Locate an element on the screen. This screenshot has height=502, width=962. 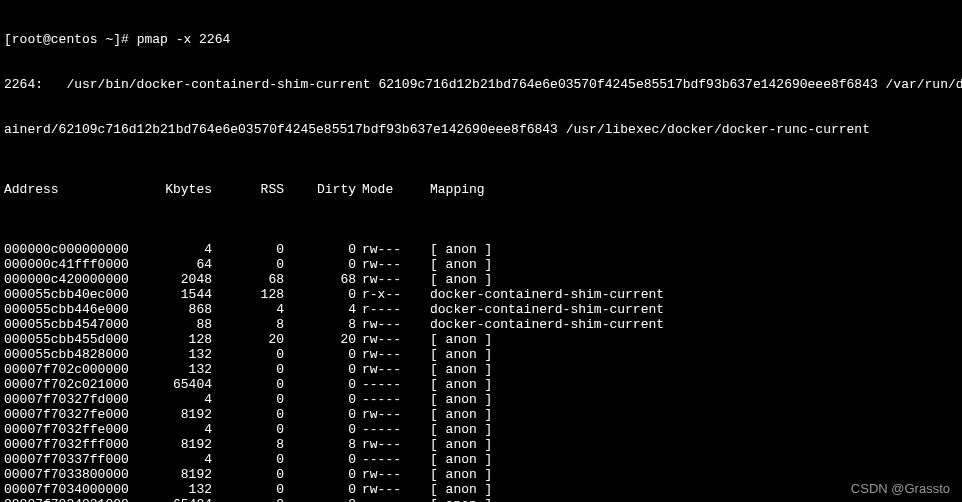
cell-mode: r-x-- is located at coordinates (389, 294).